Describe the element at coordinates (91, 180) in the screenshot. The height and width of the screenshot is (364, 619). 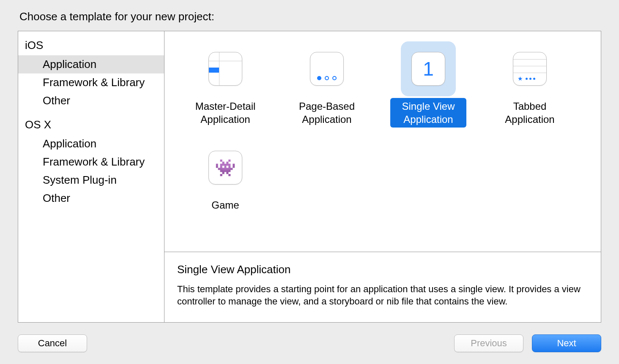
I see `sidebar-item-osx-system-plugin: System Plug-in` at that location.